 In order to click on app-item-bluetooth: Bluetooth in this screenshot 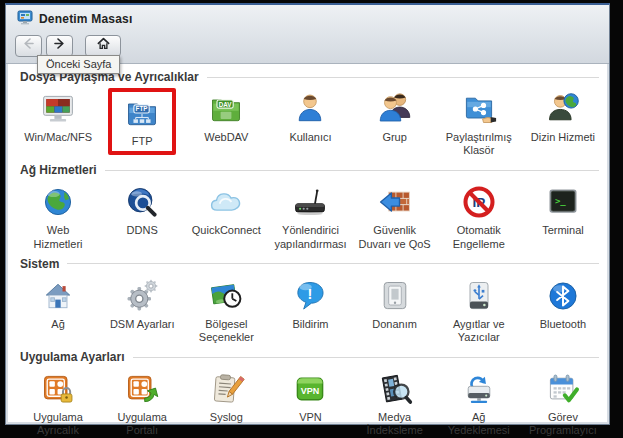, I will do `click(563, 310)`.